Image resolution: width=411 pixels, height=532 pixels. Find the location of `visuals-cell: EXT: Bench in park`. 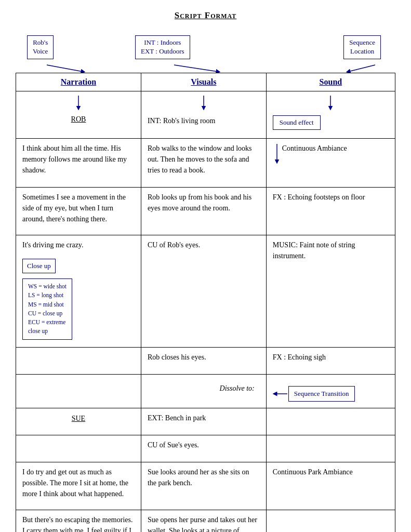

visuals-cell: EXT: Bench in park is located at coordinates (204, 421).